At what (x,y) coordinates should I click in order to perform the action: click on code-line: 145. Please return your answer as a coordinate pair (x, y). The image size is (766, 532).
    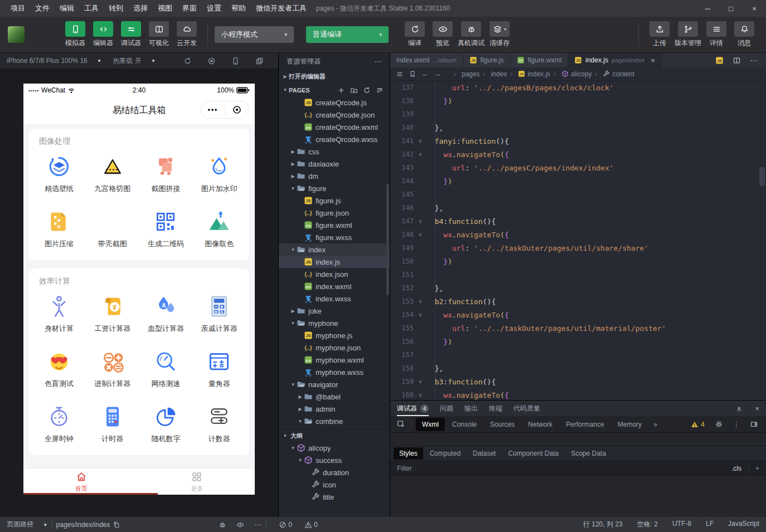
    Looking at the image, I should click on (578, 194).